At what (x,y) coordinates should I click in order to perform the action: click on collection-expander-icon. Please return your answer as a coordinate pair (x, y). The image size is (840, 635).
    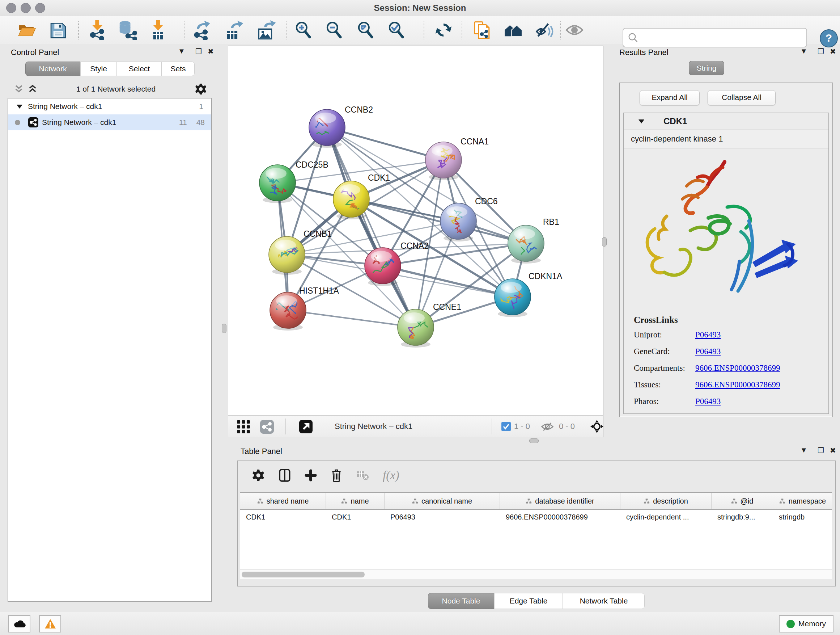
    Looking at the image, I should click on (20, 106).